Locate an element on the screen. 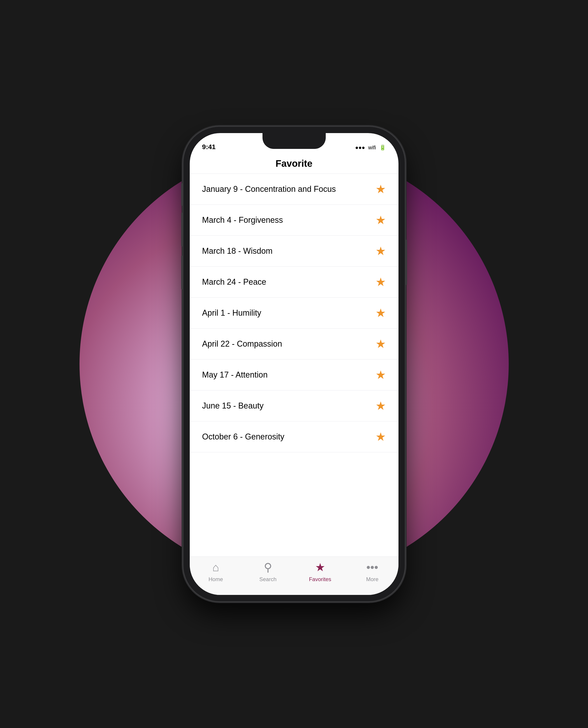  wifi-icon: wifi is located at coordinates (372, 148).